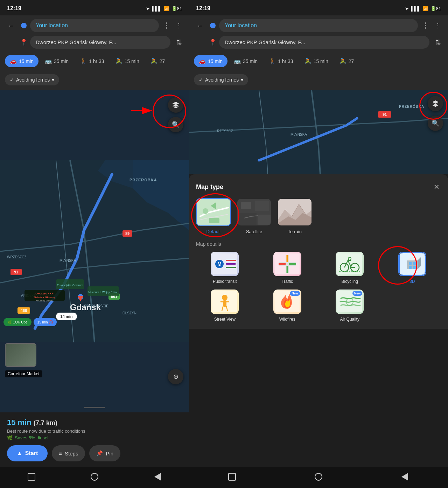  Describe the element at coordinates (318, 187) in the screenshot. I see `panel-header: Map type ✕` at that location.